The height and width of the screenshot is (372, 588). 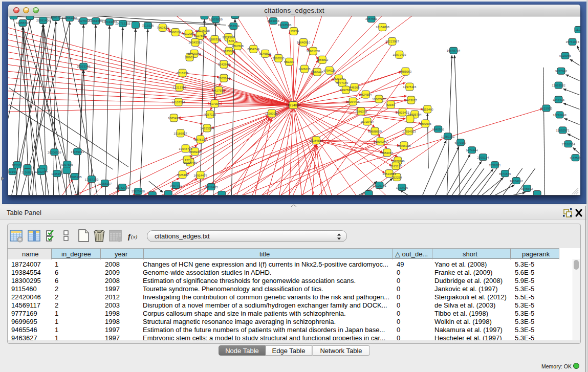 What do you see at coordinates (409, 87) in the screenshot?
I see `svg-text: 12975115` at bounding box center [409, 87].